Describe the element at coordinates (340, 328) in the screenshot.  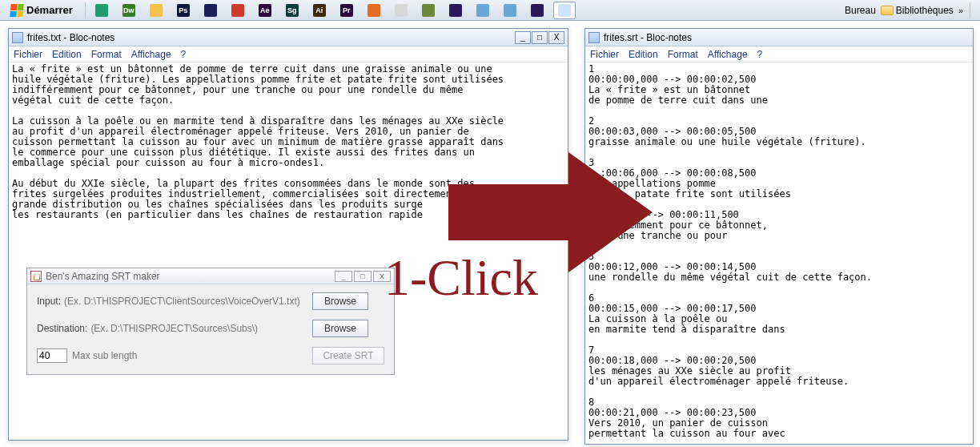
I see `browse-destination-button: Browse` at that location.